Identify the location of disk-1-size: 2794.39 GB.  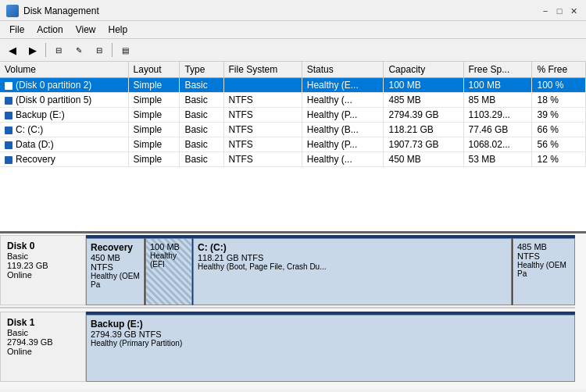
(43, 342).